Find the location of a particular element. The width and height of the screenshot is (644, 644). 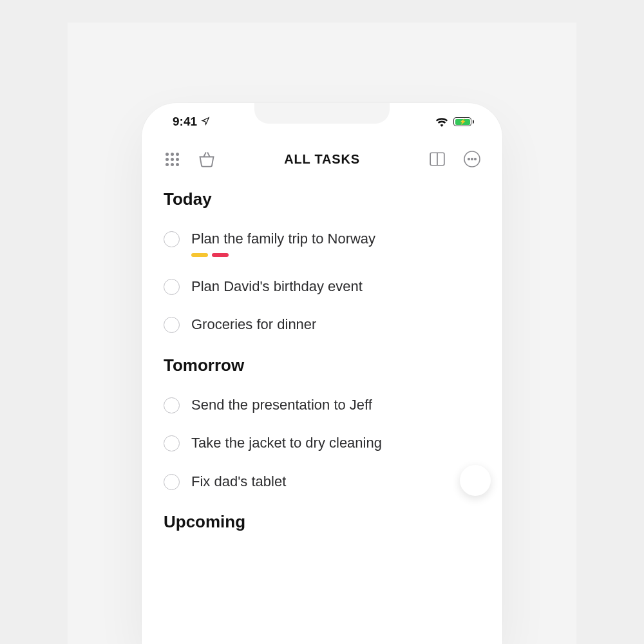

task-label: Send the presentation to Jeff is located at coordinates (282, 405).